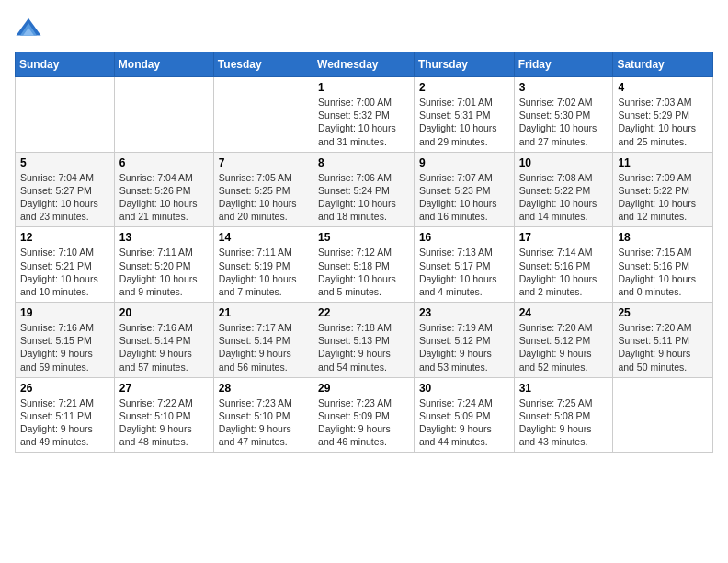  I want to click on calendar-cell: 29Sunrise: 7:23 AM Sunset: 5:09 PM Dayli…, so click(364, 415).